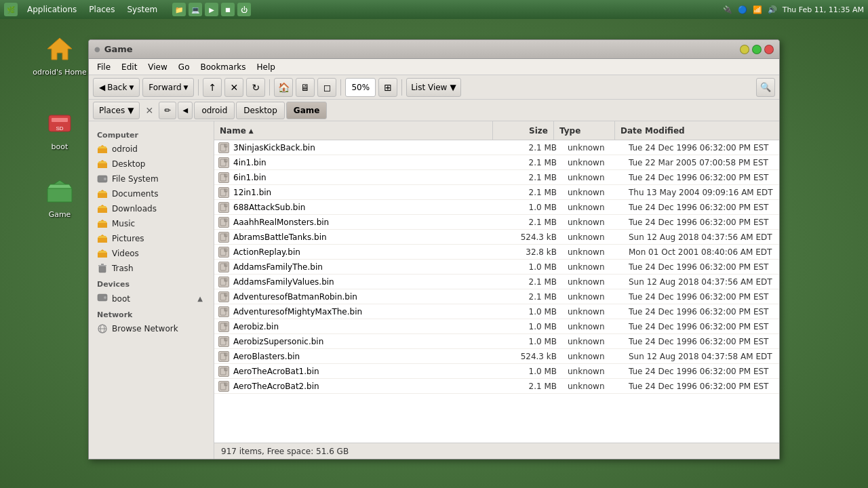 The image size is (868, 488). I want to click on sidebar-item-trash: Trash, so click(151, 268).